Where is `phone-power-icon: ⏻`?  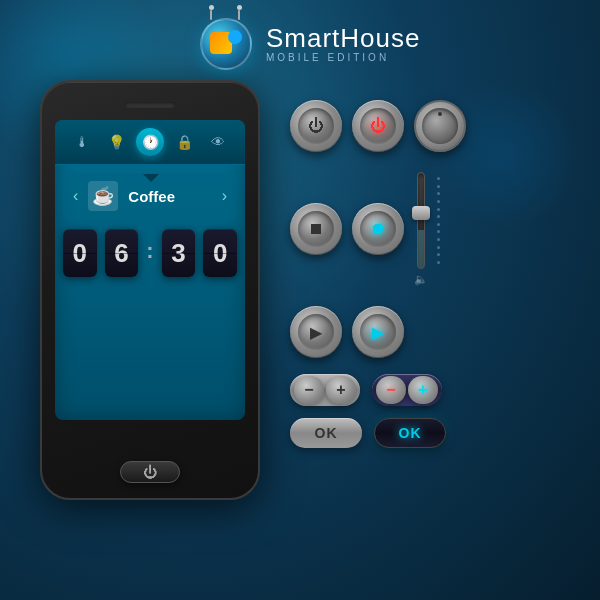
phone-power-icon: ⏻ is located at coordinates (150, 472).